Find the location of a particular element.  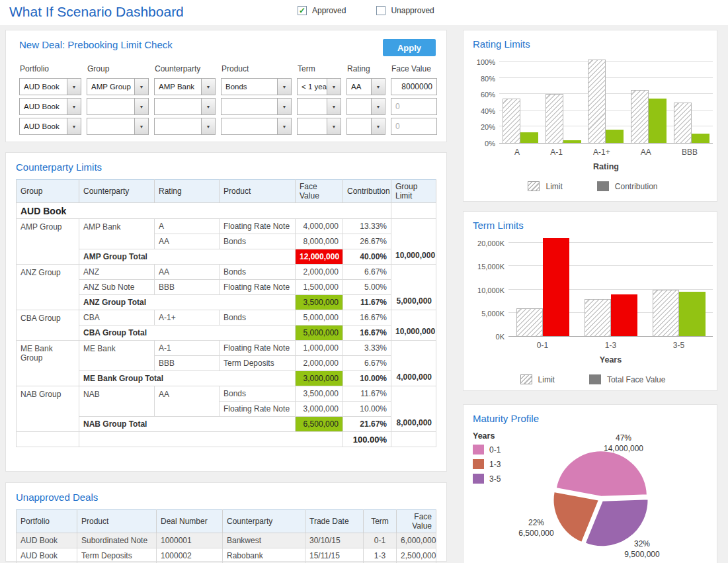

x-axis-tick: BBB is located at coordinates (690, 152).